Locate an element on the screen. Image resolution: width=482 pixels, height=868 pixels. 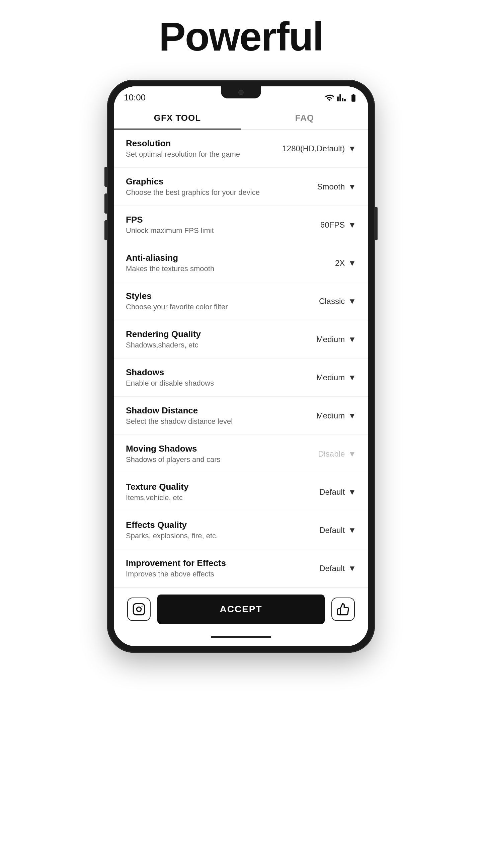
setting-value-texture-quality: Default ▼ is located at coordinates (323, 492).